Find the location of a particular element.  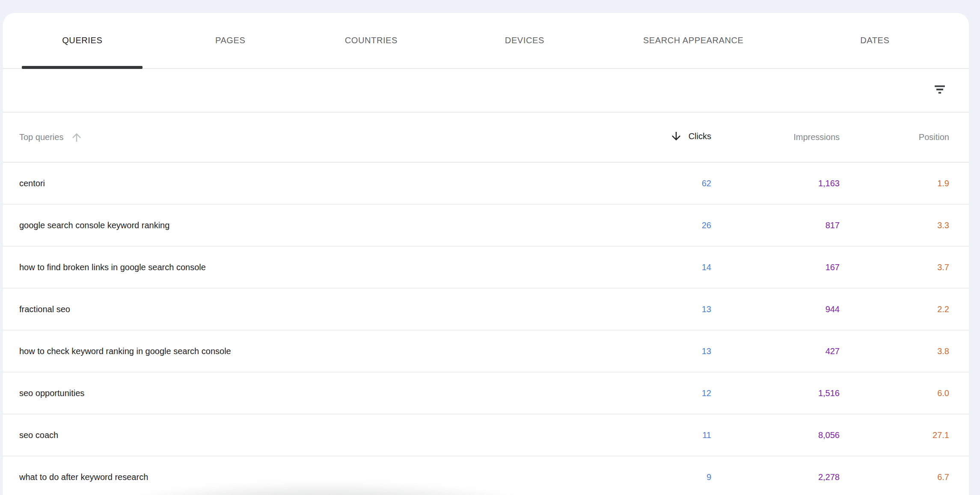

query-text: google search console keyword ranking is located at coordinates (94, 225).